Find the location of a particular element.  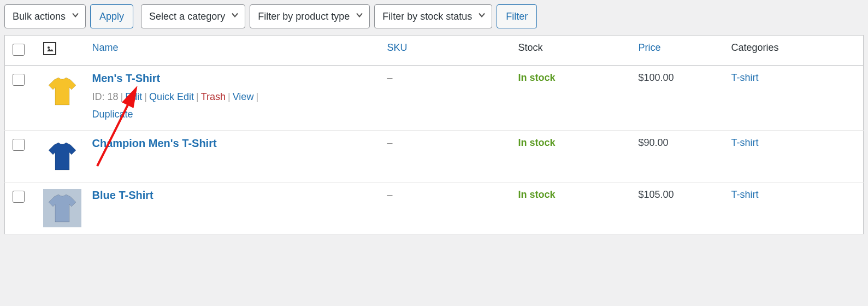

edit-link: Edit is located at coordinates (133, 97).